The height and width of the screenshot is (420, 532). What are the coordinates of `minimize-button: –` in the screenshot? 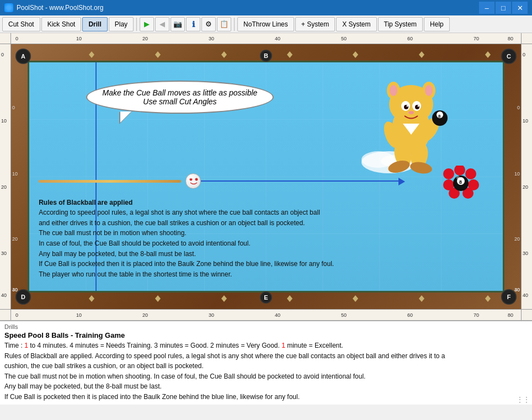 It's located at (487, 8).